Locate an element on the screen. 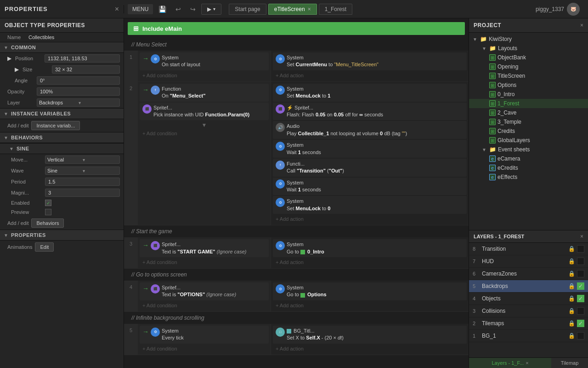 This screenshot has width=588, height=368. tree-eeffects: e eEffects is located at coordinates (528, 177).